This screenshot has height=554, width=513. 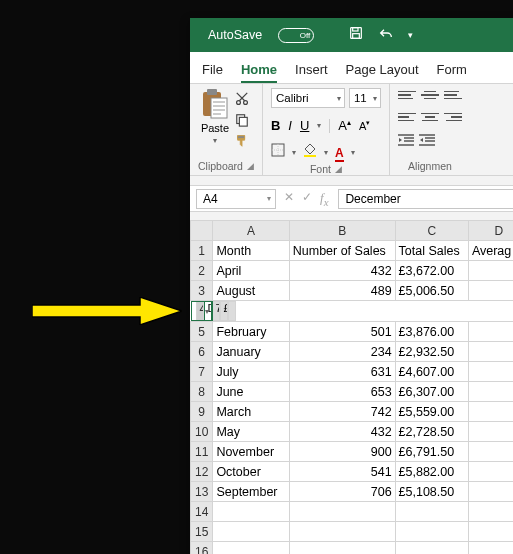 What do you see at coordinates (236, 199) in the screenshot?
I see `name-box: A4` at bounding box center [236, 199].